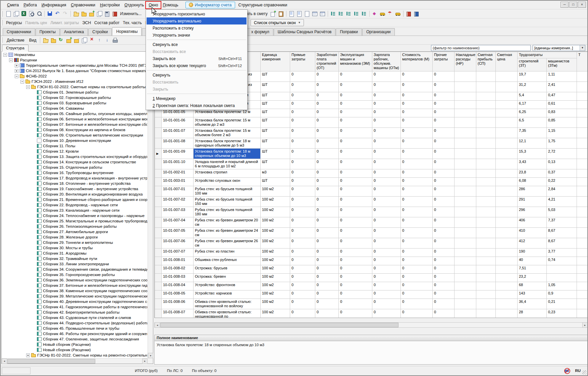 This screenshot has width=588, height=376. I want to click on open-windows-button: Список открытых окон ▼, so click(277, 23).